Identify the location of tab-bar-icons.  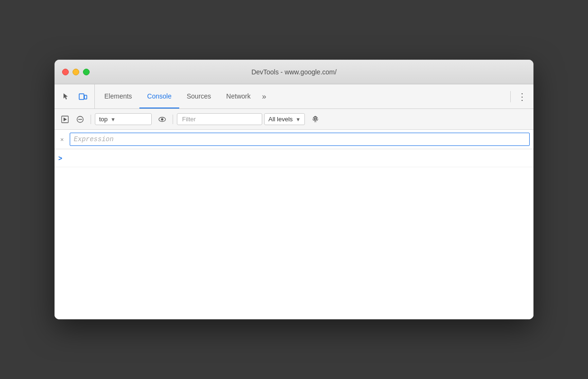
(77, 97).